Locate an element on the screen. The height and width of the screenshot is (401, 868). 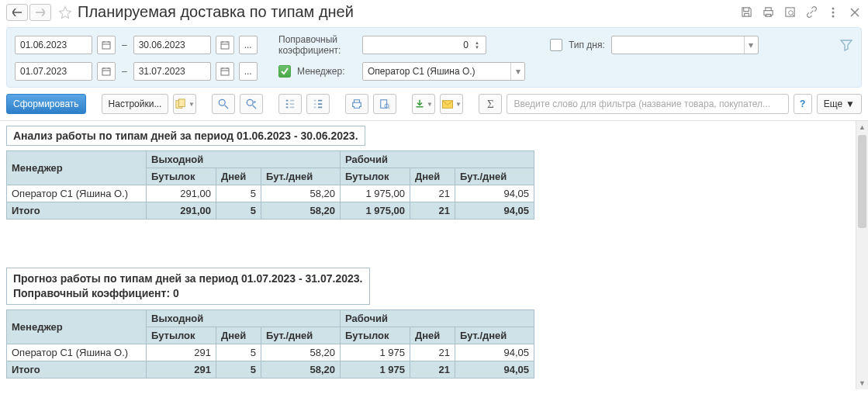
report2-title: Прогноз работы по типам дней за период 0… is located at coordinates (188, 286).